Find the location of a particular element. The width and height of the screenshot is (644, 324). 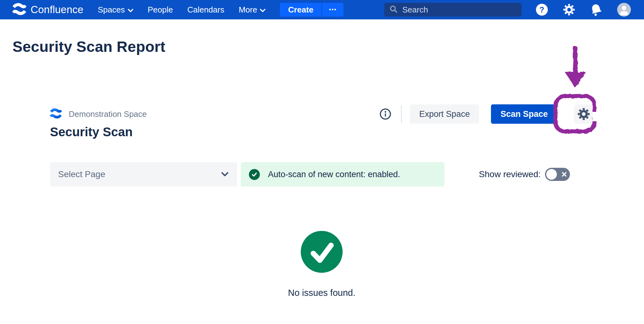

global-search is located at coordinates (453, 10).